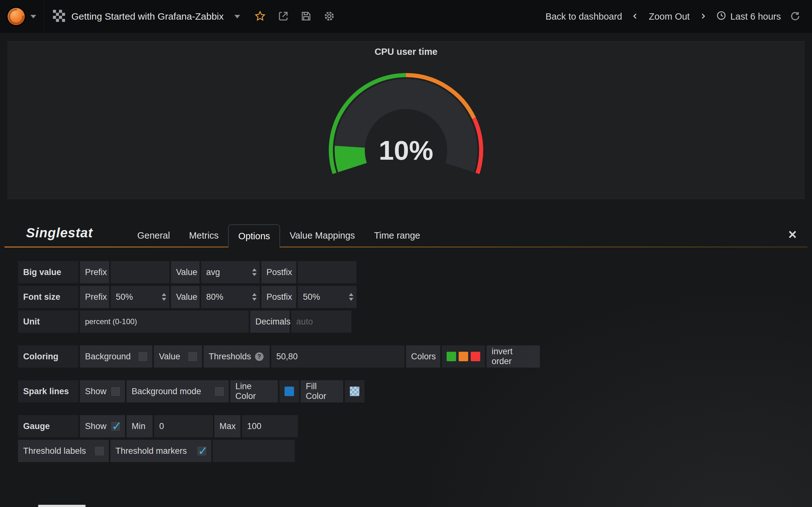 The height and width of the screenshot is (507, 812). I want to click on tab-options: Options, so click(254, 236).